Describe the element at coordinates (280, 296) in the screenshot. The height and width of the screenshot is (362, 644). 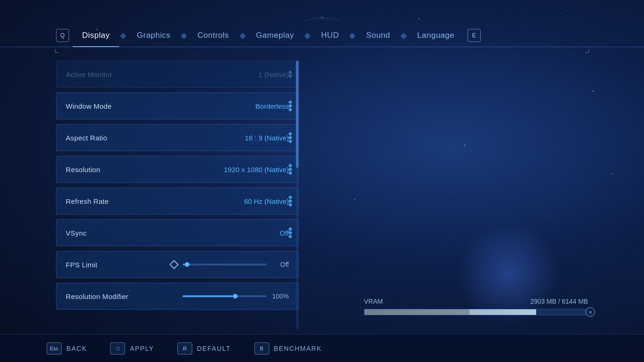
I see `resolution-modifier-value: 100%` at that location.